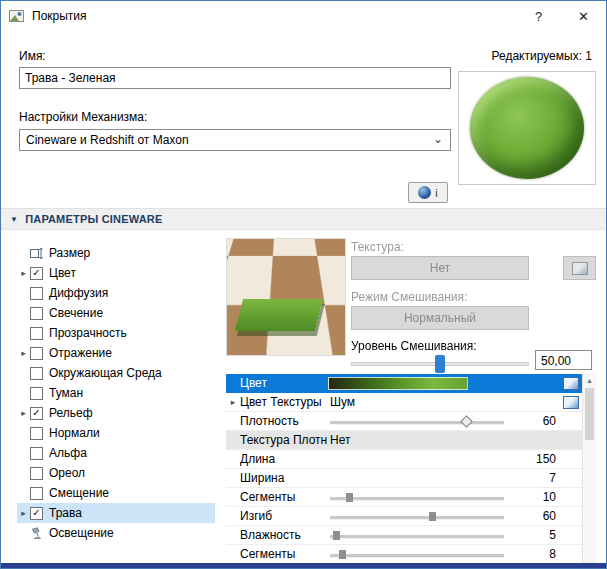 The width and height of the screenshot is (607, 569). Describe the element at coordinates (36, 314) in the screenshot. I see `checkbox-luminance: ✓` at that location.